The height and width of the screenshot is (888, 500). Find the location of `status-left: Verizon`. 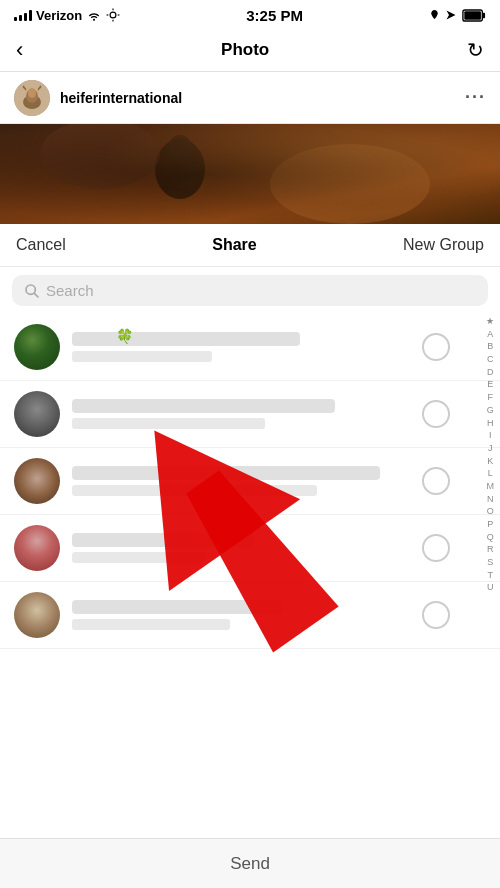

status-left: Verizon is located at coordinates (67, 16).